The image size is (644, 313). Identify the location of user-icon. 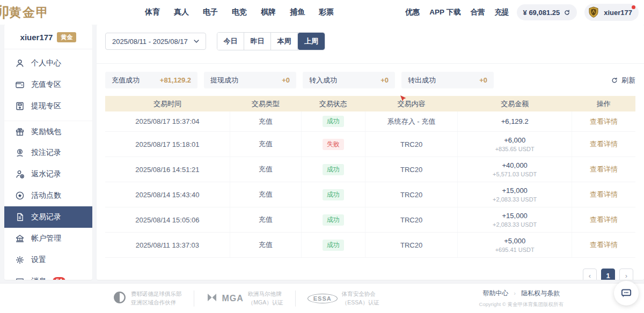
(20, 63).